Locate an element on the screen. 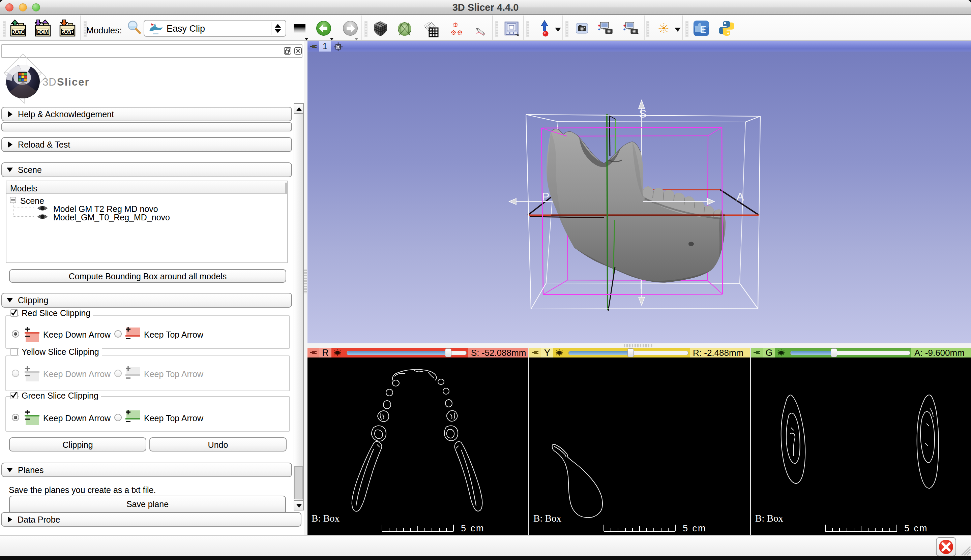 The height and width of the screenshot is (560, 971). svg-text: SAVE is located at coordinates (68, 32).